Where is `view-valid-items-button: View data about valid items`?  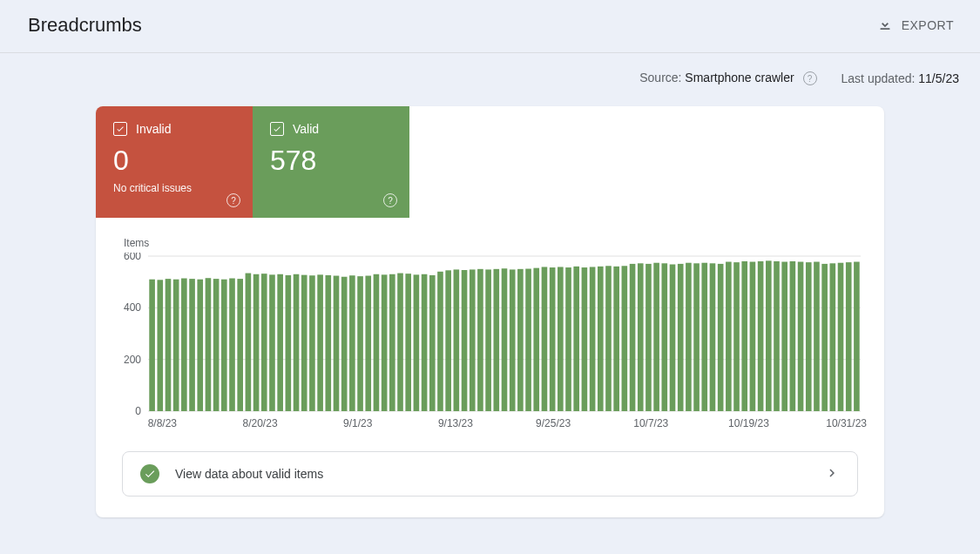 view-valid-items-button: View data about valid items is located at coordinates (490, 474).